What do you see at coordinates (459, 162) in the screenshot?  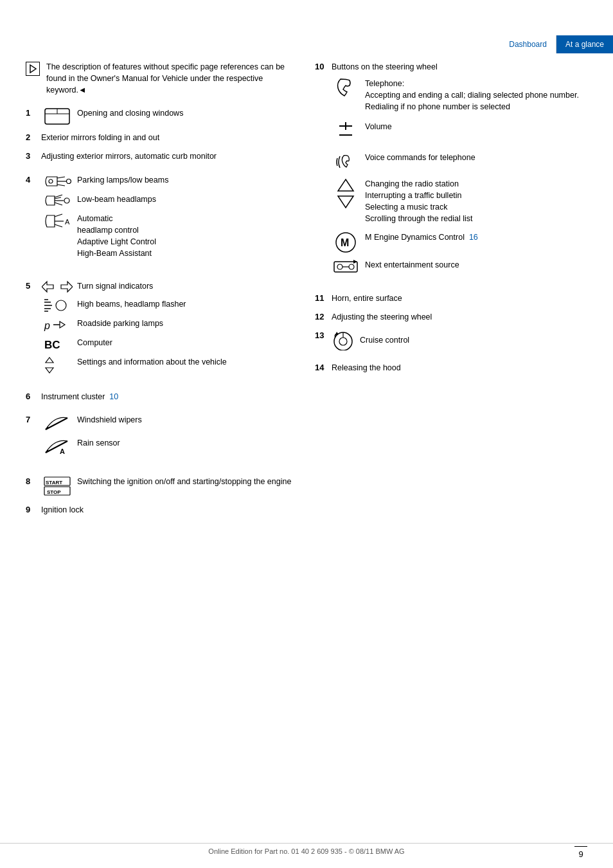 I see `item-10-voice: Voice commands for telephone` at bounding box center [459, 162].